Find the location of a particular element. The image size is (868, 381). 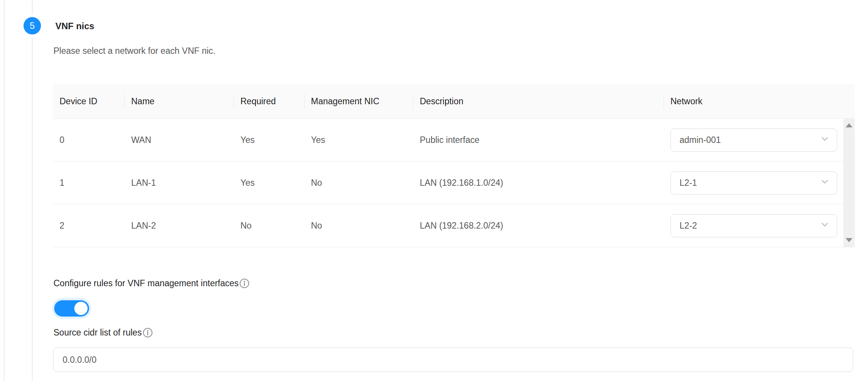

cell-network: admin-001 is located at coordinates (759, 140).